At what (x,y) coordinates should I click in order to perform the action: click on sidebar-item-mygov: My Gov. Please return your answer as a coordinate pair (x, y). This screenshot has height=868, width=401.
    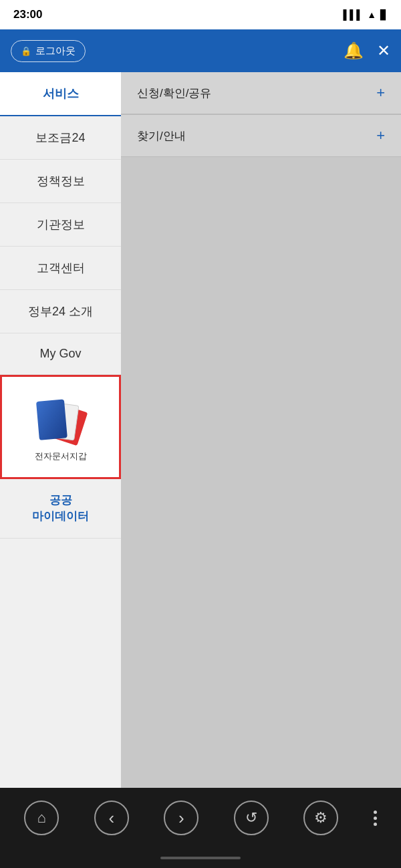
    Looking at the image, I should click on (60, 354).